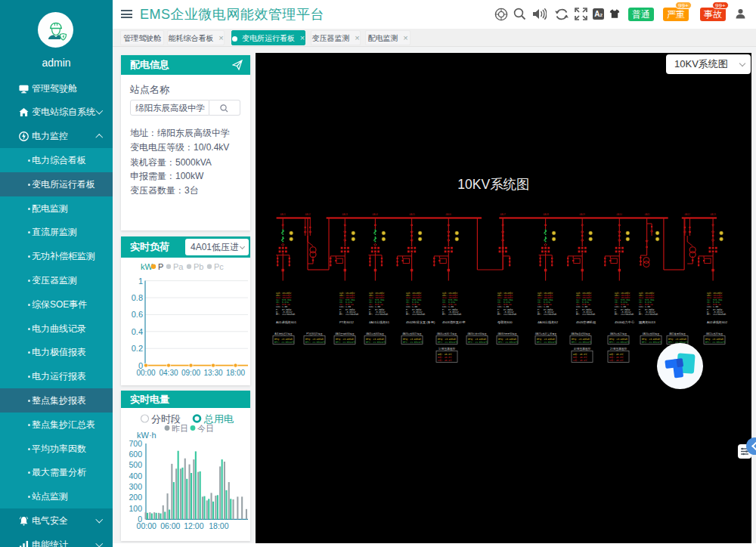 This screenshot has height=547, width=756. What do you see at coordinates (345, 334) in the screenshot?
I see `svg-text: 4A01空调机60电量` at bounding box center [345, 334].